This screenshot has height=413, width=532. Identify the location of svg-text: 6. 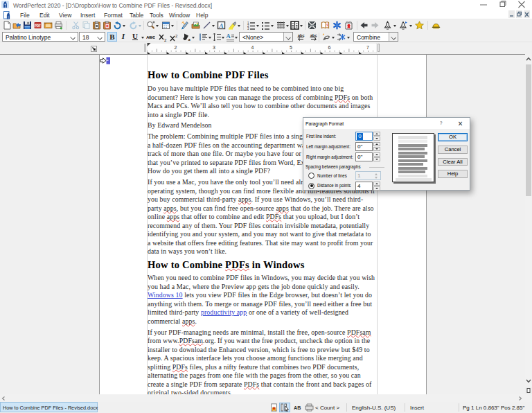
(330, 47).